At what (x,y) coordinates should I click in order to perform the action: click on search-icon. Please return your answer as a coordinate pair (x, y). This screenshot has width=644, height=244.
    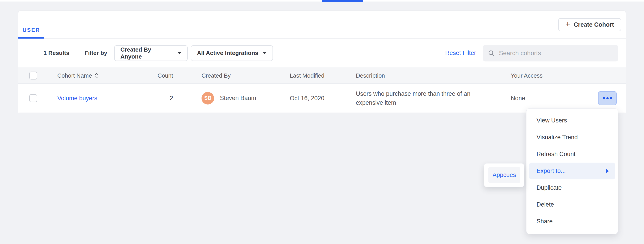
    Looking at the image, I should click on (491, 53).